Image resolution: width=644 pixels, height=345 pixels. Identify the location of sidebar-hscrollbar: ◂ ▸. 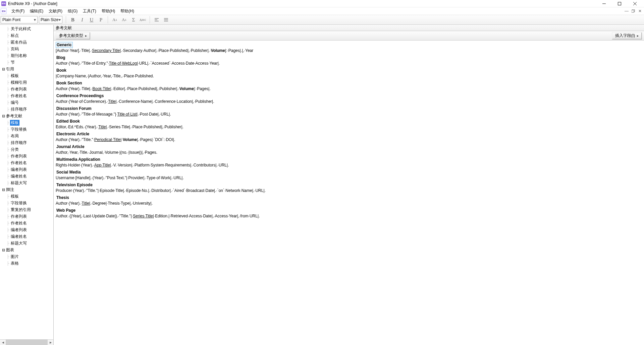
(27, 342).